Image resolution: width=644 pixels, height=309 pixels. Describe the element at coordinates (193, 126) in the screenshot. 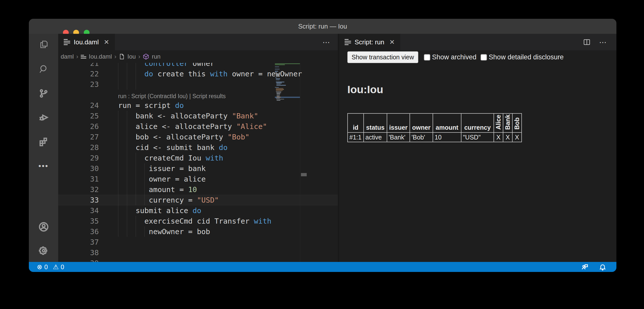

I see `code-text: alice <- allocateParty "Alice"` at that location.